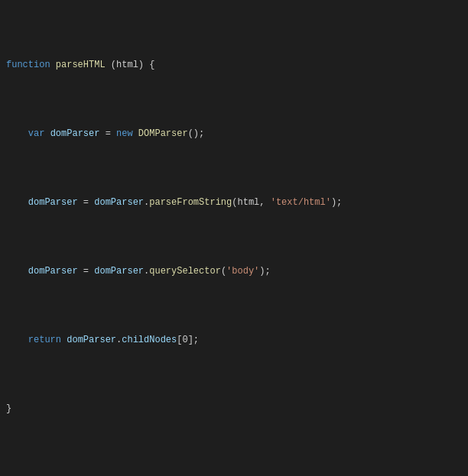 This screenshot has width=468, height=476. What do you see at coordinates (234, 409) in the screenshot?
I see `code-line-6: }` at bounding box center [234, 409].